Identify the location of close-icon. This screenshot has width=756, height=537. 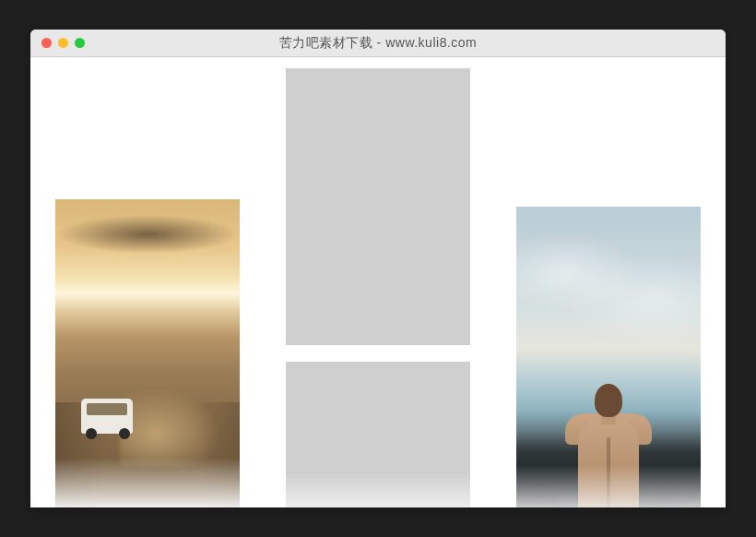
(46, 42).